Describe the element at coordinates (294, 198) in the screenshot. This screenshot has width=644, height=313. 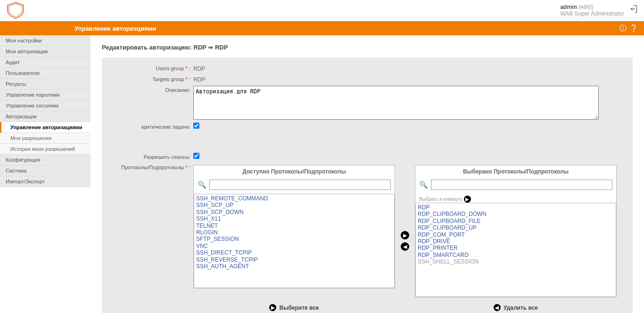
I see `list-item: SSH_REMOTE_COMMAND` at that location.